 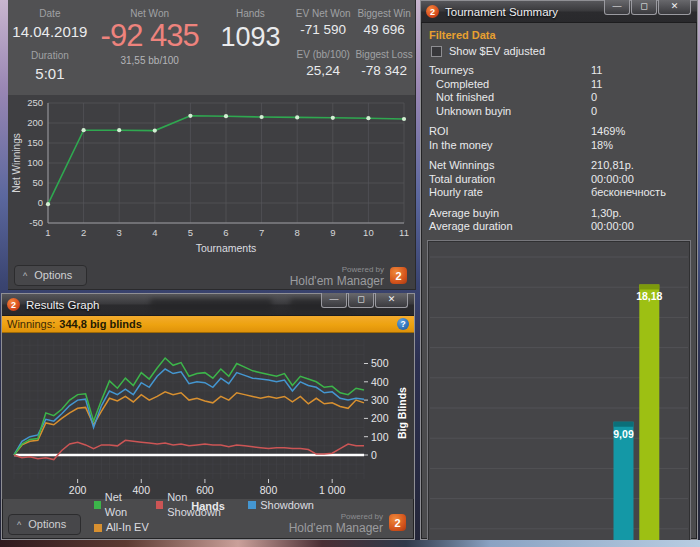 I want to click on date-value: 14.04.2019, so click(x=50, y=32).